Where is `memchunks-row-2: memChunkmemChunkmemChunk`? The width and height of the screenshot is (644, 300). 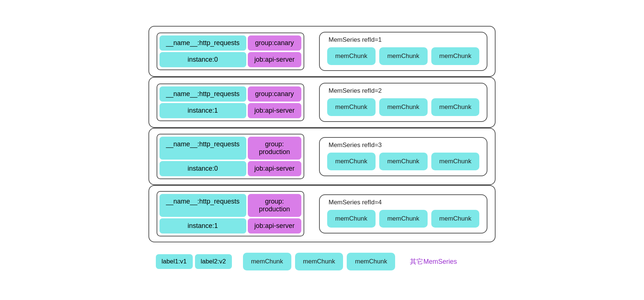
memchunks-row-2: memChunkmemChunkmemChunk is located at coordinates (403, 107).